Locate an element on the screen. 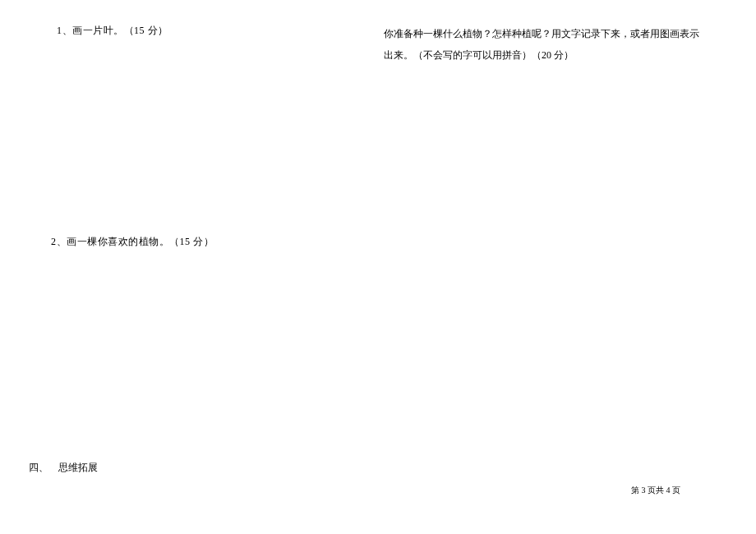 This screenshot has height=534, width=756. section-4-title: 思维拓展 is located at coordinates (78, 467).